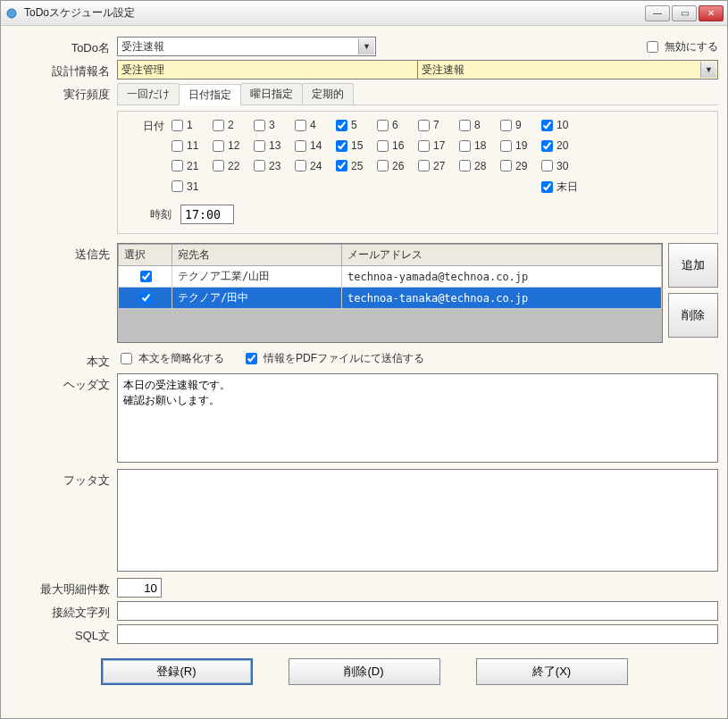 The height and width of the screenshot is (719, 728). I want to click on date-checkbox-20: 20, so click(555, 146).